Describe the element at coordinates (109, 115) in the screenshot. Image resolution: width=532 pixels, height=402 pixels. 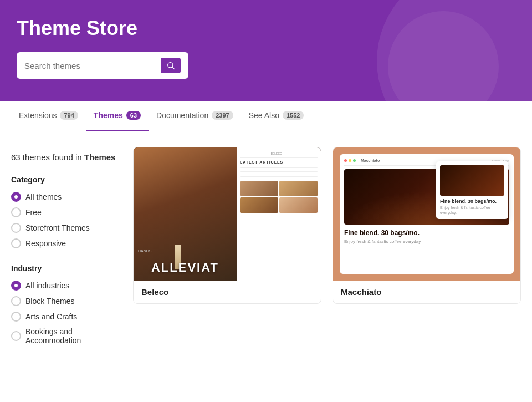
I see `tab-themes-label: Themes` at that location.